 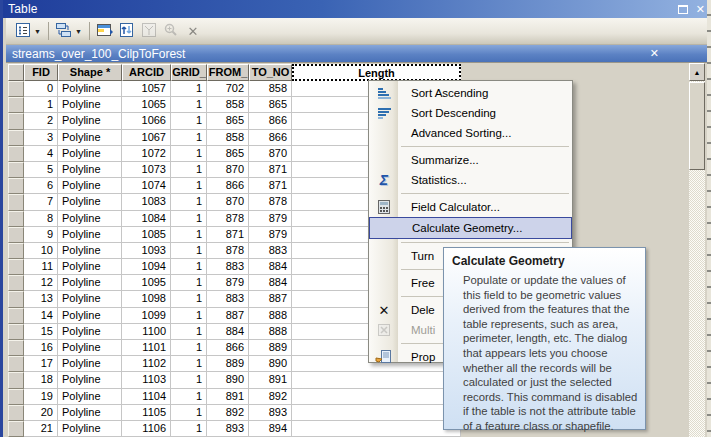 I want to click on table-cell: 20, so click(x=41, y=413).